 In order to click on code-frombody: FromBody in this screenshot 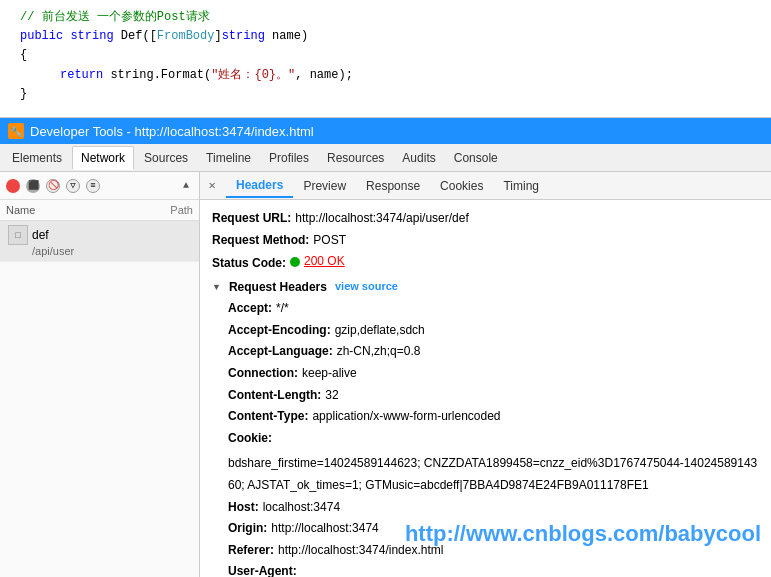, I will do `click(186, 36)`.